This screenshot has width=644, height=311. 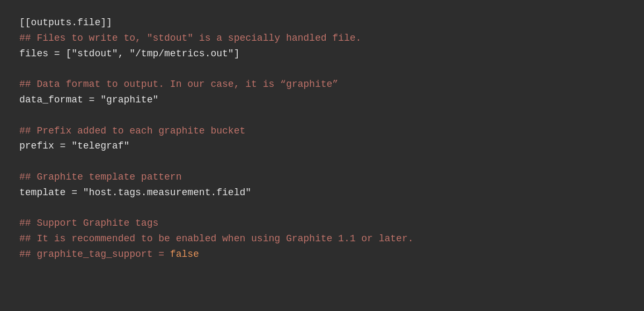 What do you see at coordinates (322, 100) in the screenshot?
I see `code-line-data-format: data_format = "graphite"` at bounding box center [322, 100].